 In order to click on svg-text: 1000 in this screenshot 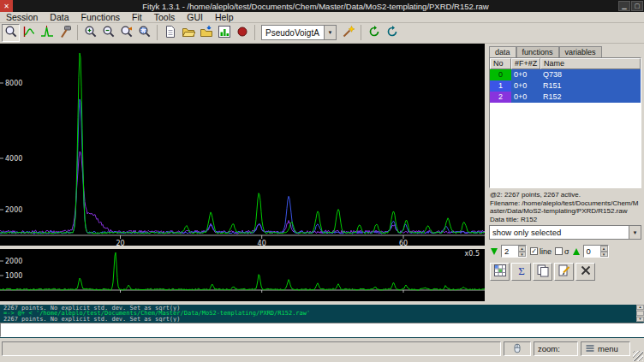, I will do `click(14, 276)`.